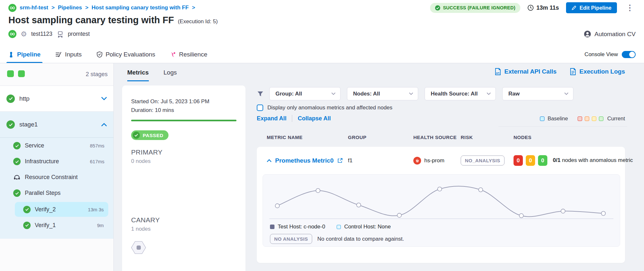 This screenshot has width=644, height=271. Describe the element at coordinates (73, 55) in the screenshot. I see `tab-inputs-label: Inputs` at that location.